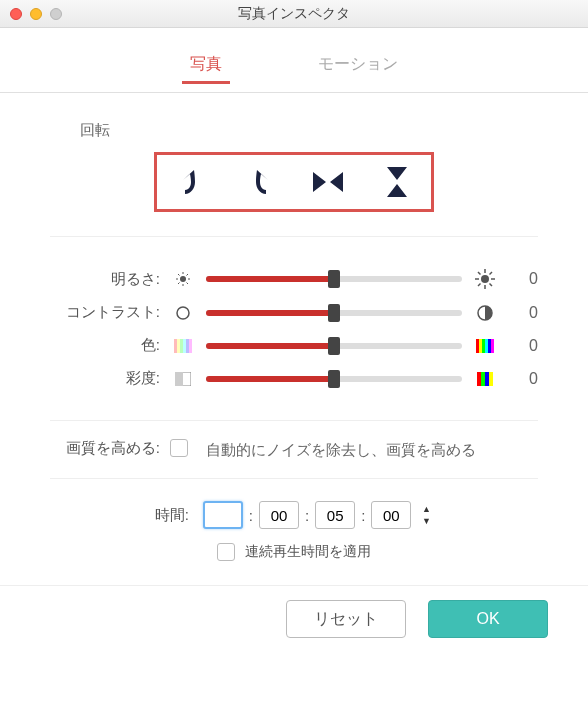 Image resolution: width=588 pixels, height=718 pixels. I want to click on color-slider, so click(334, 346).